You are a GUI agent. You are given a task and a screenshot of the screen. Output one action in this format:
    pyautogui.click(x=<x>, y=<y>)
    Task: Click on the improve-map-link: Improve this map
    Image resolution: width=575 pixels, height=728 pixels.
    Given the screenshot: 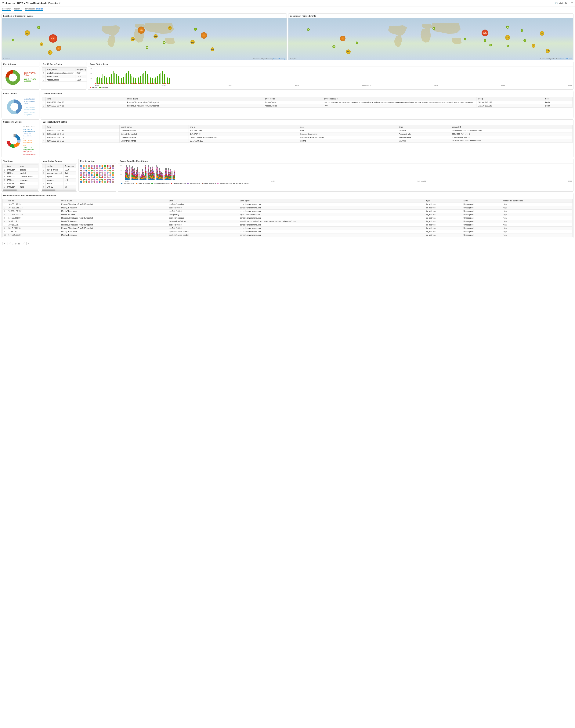 What is the action you would take?
    pyautogui.click(x=279, y=59)
    